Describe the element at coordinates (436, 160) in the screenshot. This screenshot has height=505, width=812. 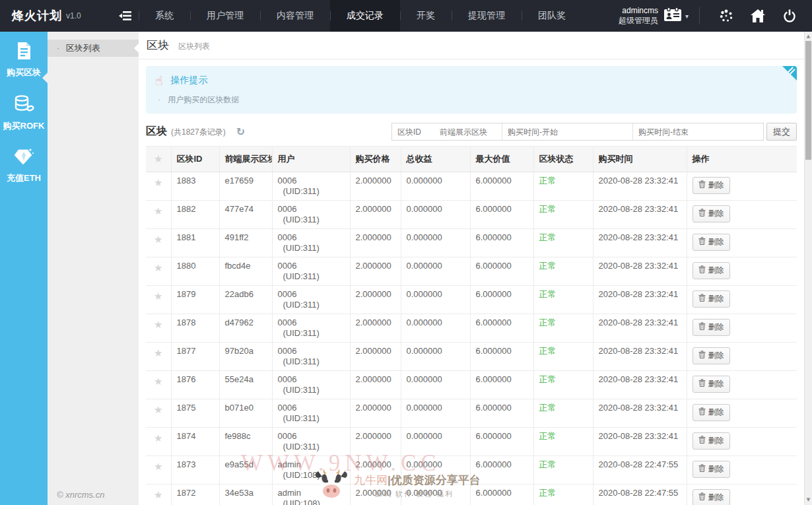
I see `col-profit: 总收益` at that location.